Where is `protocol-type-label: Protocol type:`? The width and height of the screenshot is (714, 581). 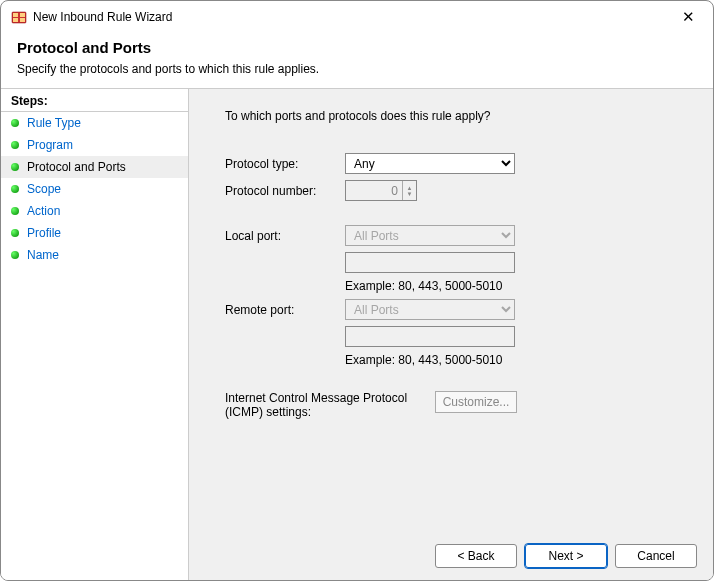
protocol-type-label: Protocol type: is located at coordinates (285, 164).